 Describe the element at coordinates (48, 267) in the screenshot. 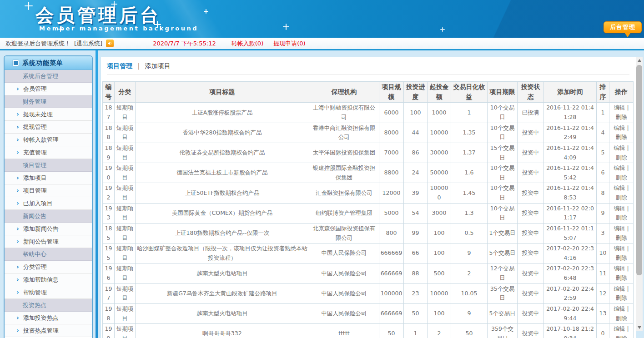

I see `sidebar-item: ›分类管理` at that location.